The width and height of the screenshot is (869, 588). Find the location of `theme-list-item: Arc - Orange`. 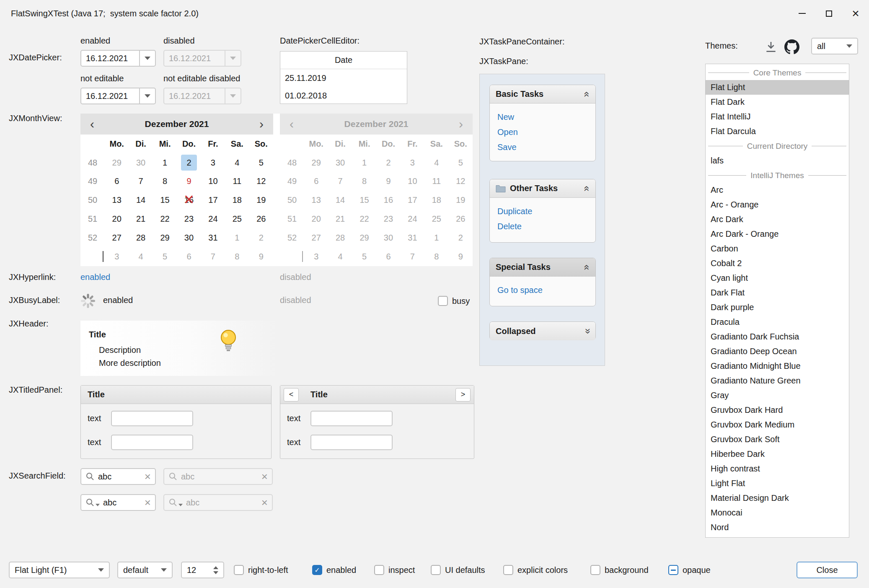

theme-list-item: Arc - Orange is located at coordinates (777, 205).